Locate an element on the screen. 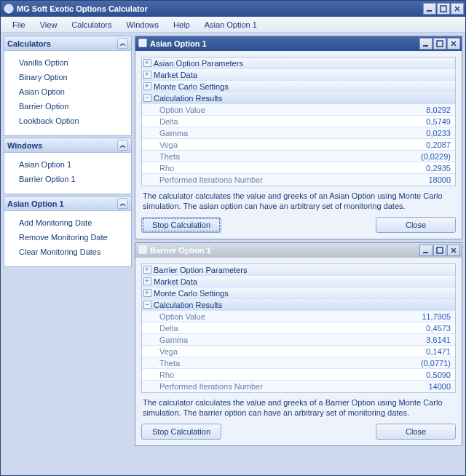  row-option-value: Option Value8,0292 is located at coordinates (299, 110).